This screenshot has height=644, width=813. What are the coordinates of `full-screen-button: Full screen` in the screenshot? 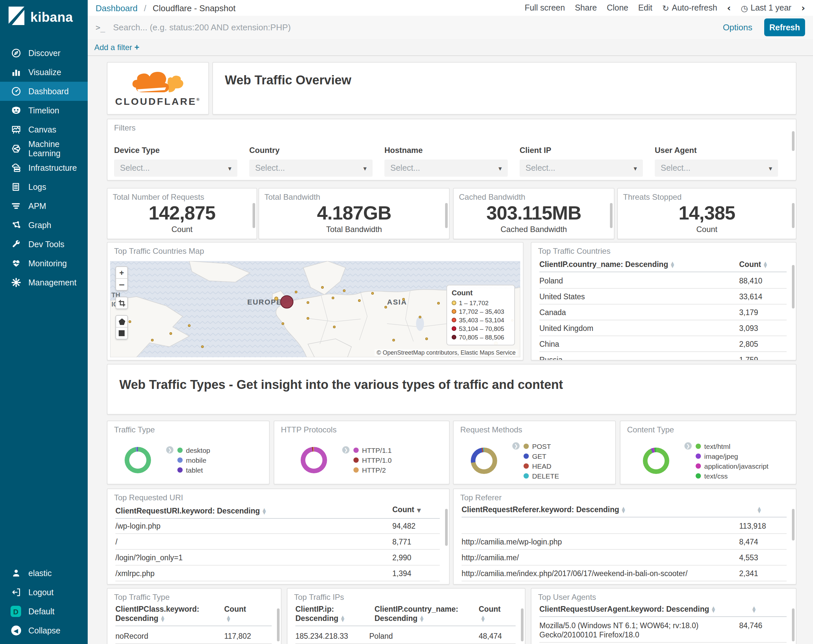 It's located at (545, 8).